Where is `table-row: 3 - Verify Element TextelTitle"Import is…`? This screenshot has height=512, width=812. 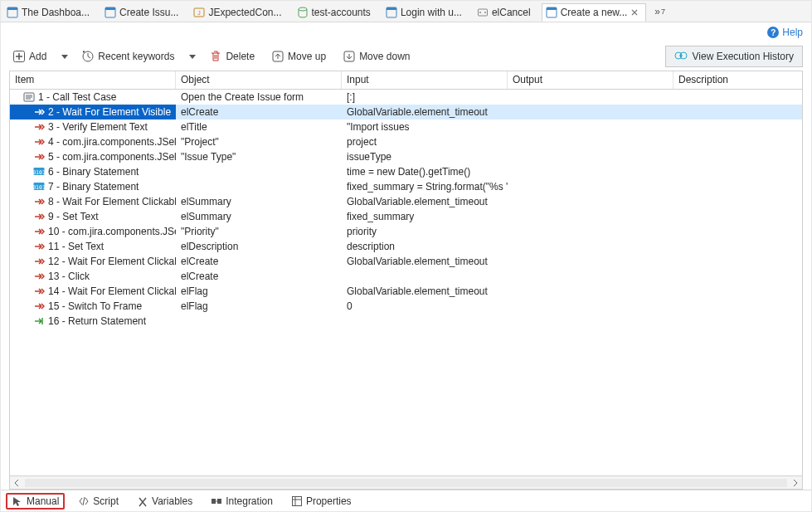 table-row: 3 - Verify Element TextelTitle"Import is… is located at coordinates (406, 127).